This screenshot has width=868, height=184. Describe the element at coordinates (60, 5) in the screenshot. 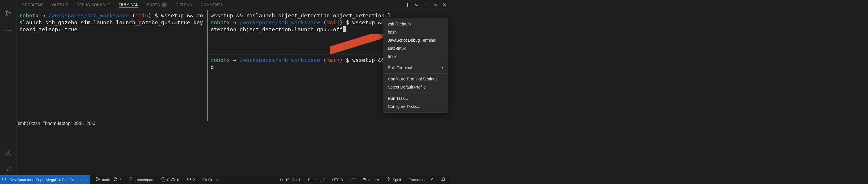

I see `panel-tab-output: OUTPUT` at that location.